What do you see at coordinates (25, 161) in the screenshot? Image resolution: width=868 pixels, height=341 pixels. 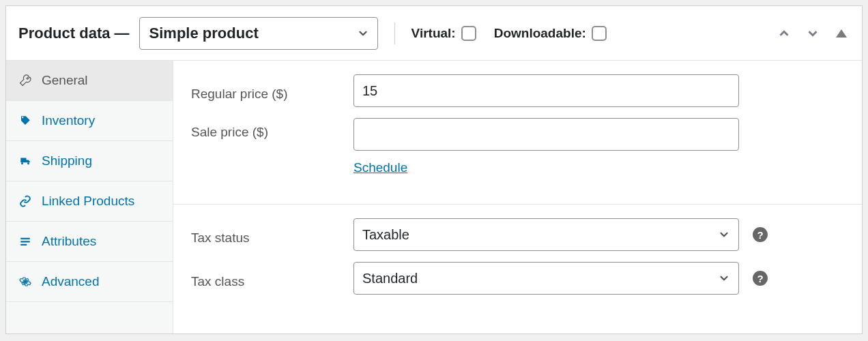 I see `truck-icon` at bounding box center [25, 161].